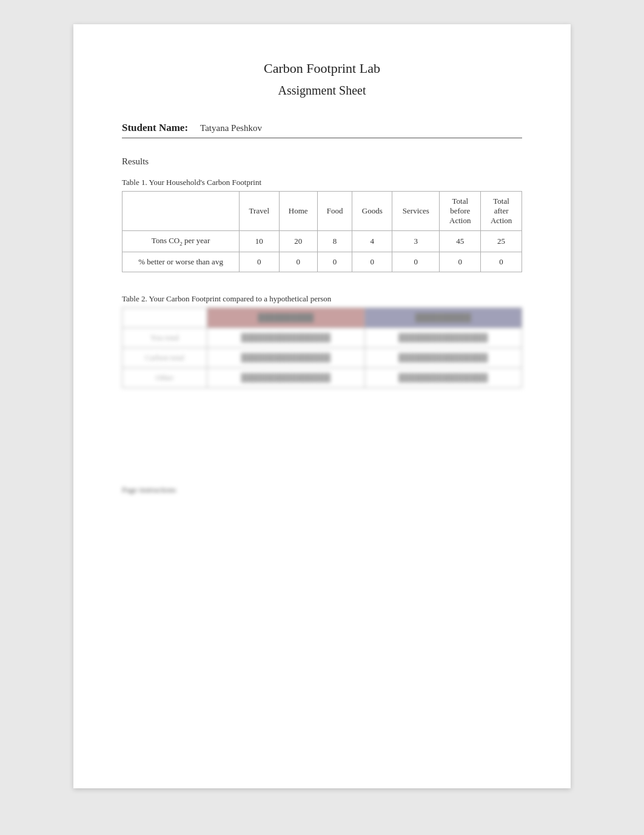 The image size is (644, 835). What do you see at coordinates (181, 241) in the screenshot?
I see `row-header-tons: Tons CO2 per year` at bounding box center [181, 241].